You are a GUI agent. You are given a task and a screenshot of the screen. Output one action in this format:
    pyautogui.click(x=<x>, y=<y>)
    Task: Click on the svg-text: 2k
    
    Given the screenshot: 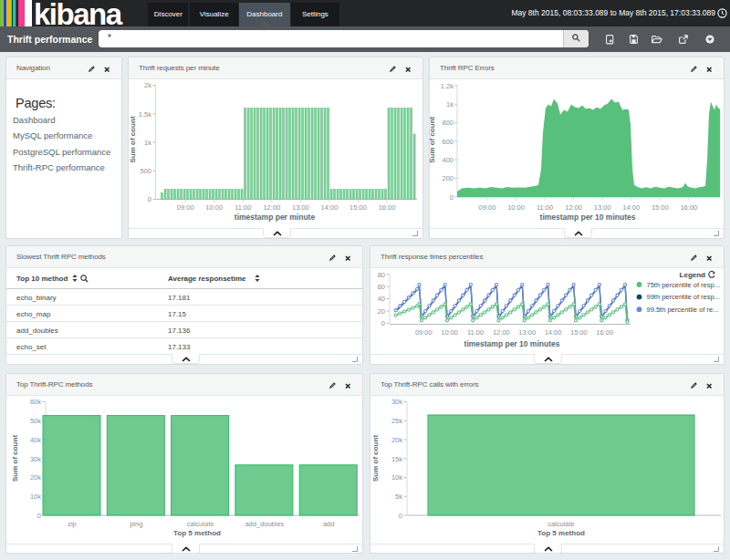 What is the action you would take?
    pyautogui.click(x=148, y=86)
    